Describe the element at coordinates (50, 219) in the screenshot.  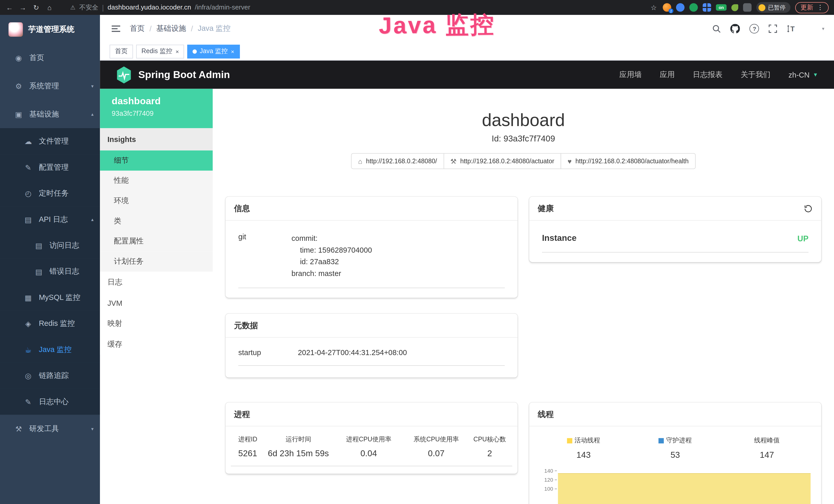
I see `sidebar-item-api-logs: ▤ API 日志 ▴` at that location.